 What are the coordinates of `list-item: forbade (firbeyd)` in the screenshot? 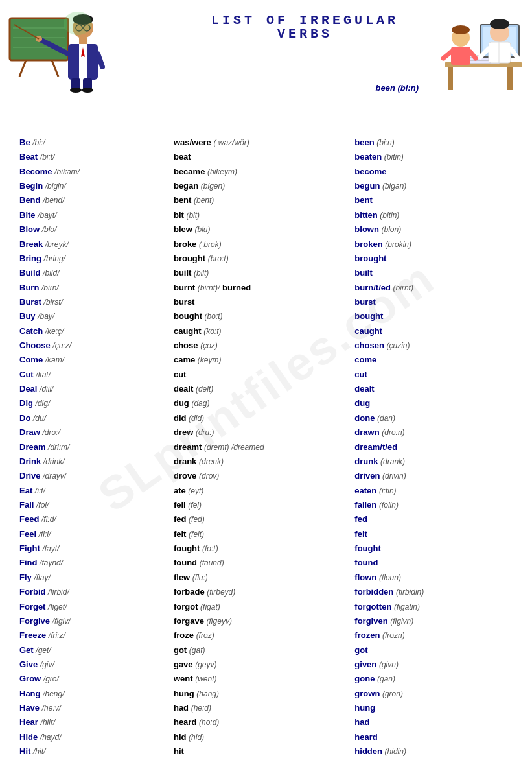 It's located at (260, 592).